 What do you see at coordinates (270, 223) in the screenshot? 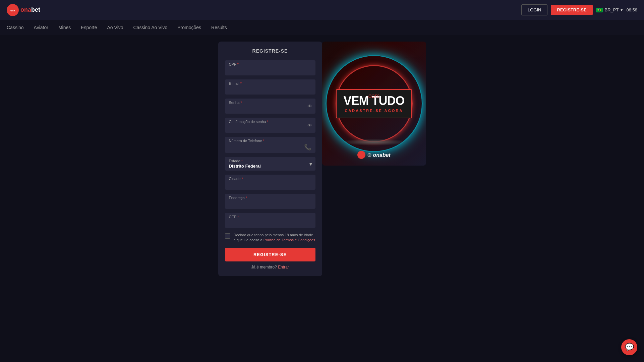
I see `cep-input` at bounding box center [270, 223].